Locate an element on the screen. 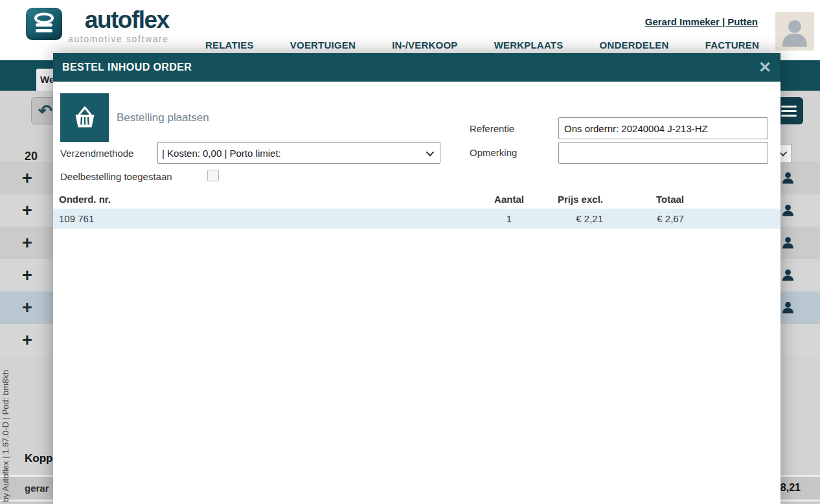 This screenshot has width=820, height=504. app-logo: autoflex automotive software is located at coordinates (97, 26).